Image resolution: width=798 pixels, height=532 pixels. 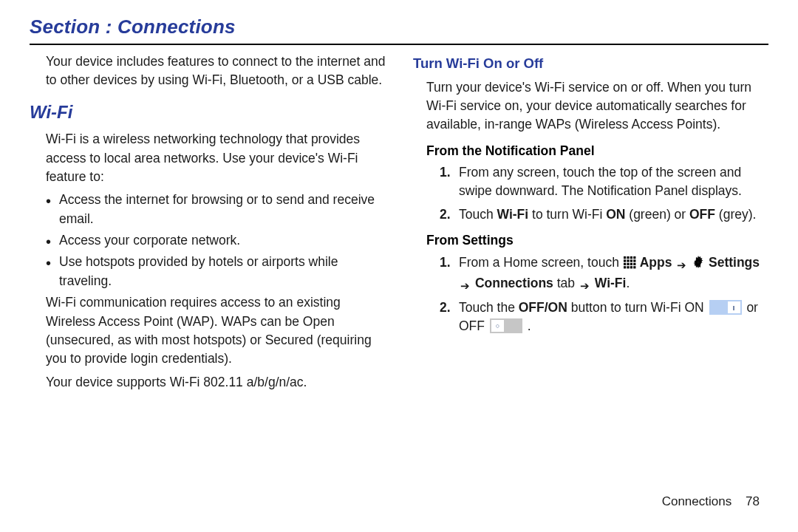 What do you see at coordinates (711, 502) in the screenshot?
I see `page-footer: Connections 78` at bounding box center [711, 502].